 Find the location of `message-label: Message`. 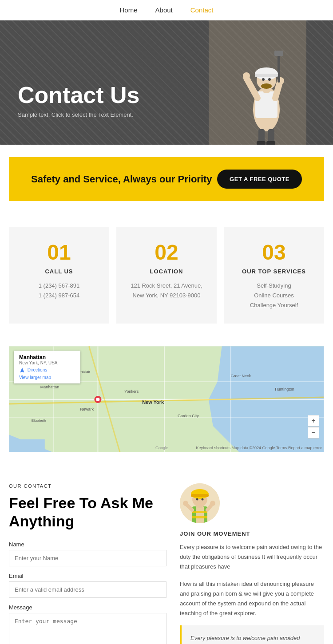

message-label: Message is located at coordinates (88, 607).